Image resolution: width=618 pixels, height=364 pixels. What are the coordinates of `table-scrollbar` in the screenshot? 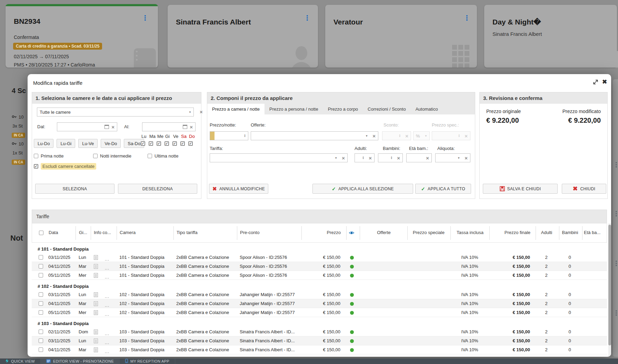 It's located at (610, 290).